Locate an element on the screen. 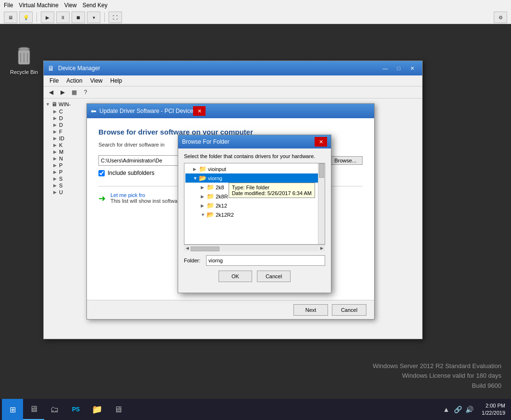 The height and width of the screenshot is (420, 511). taskbar-powershell-icon: PS is located at coordinates (76, 409).